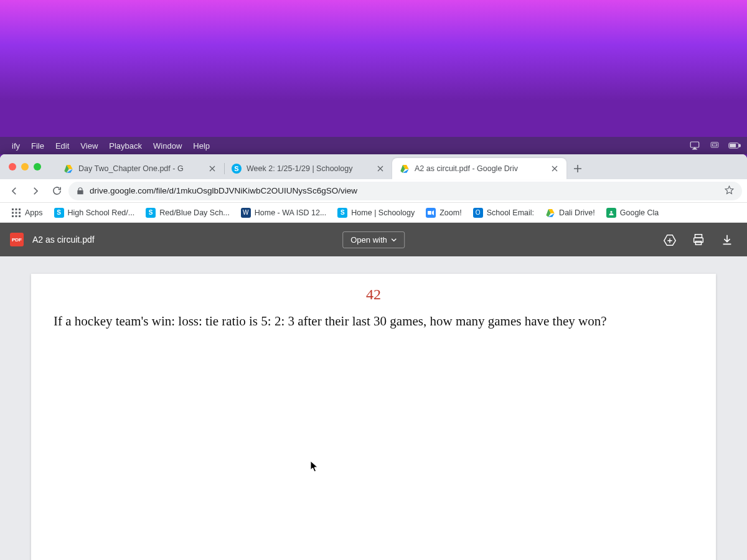  I want to click on tab-title: Week 2: 1/25-1/29 | Schoology, so click(309, 169).